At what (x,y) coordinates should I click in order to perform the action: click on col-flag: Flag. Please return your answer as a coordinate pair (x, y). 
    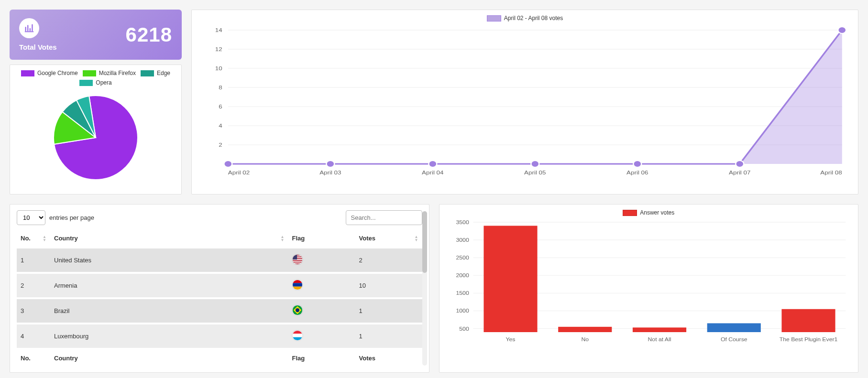
    Looking at the image, I should click on (322, 239).